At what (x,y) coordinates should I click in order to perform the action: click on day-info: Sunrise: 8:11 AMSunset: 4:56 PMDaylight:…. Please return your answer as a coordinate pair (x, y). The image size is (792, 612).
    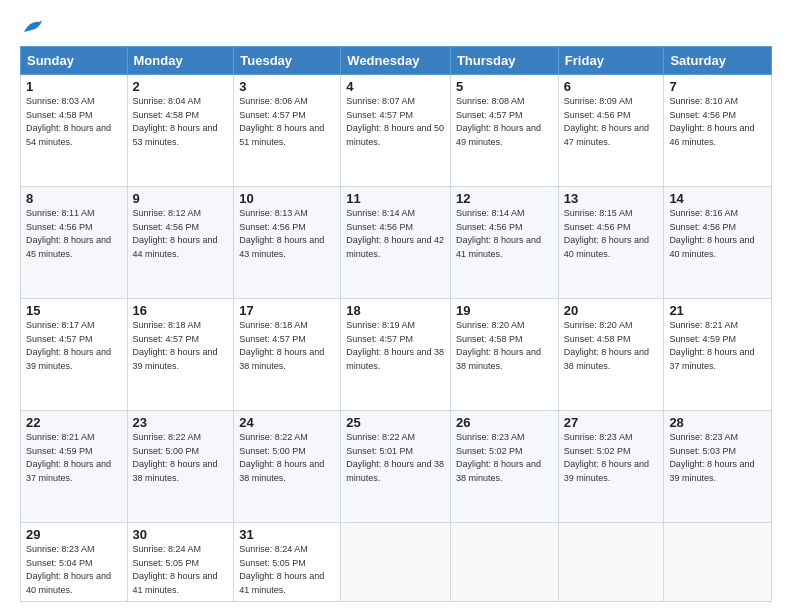
    Looking at the image, I should click on (68, 234).